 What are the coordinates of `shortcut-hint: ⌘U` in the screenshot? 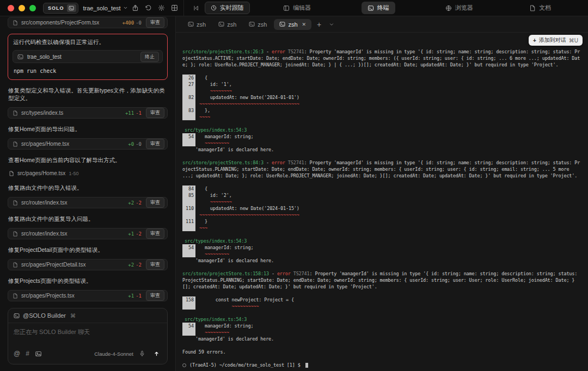 It's located at (574, 40).